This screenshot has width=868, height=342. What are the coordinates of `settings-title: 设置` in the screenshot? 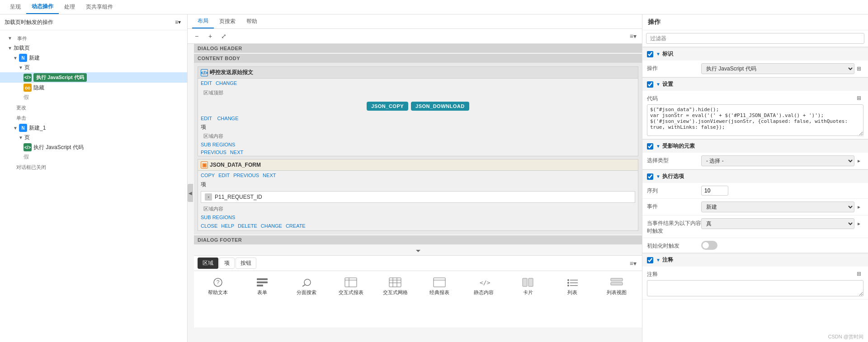 It's located at (668, 84).